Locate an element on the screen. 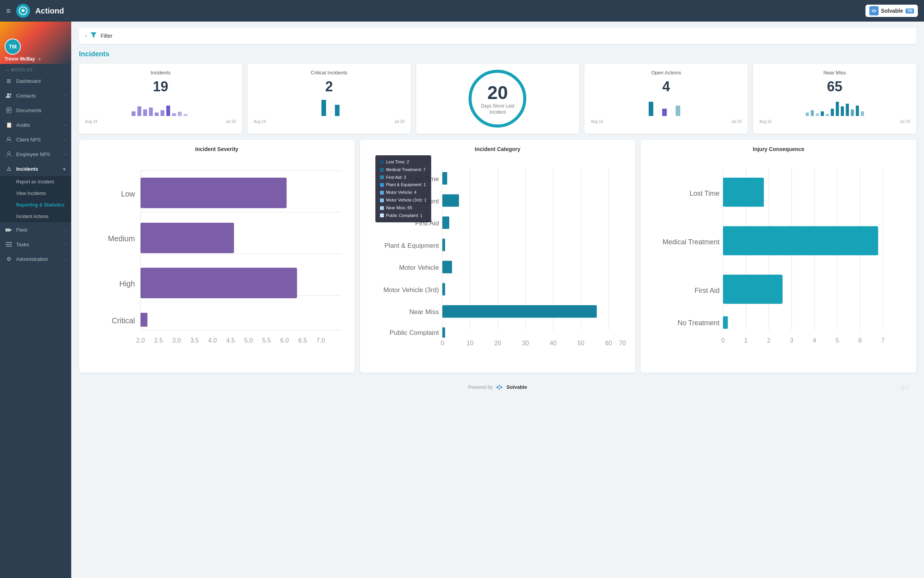 This screenshot has height=578, width=924. svg-text: 60 is located at coordinates (608, 343).